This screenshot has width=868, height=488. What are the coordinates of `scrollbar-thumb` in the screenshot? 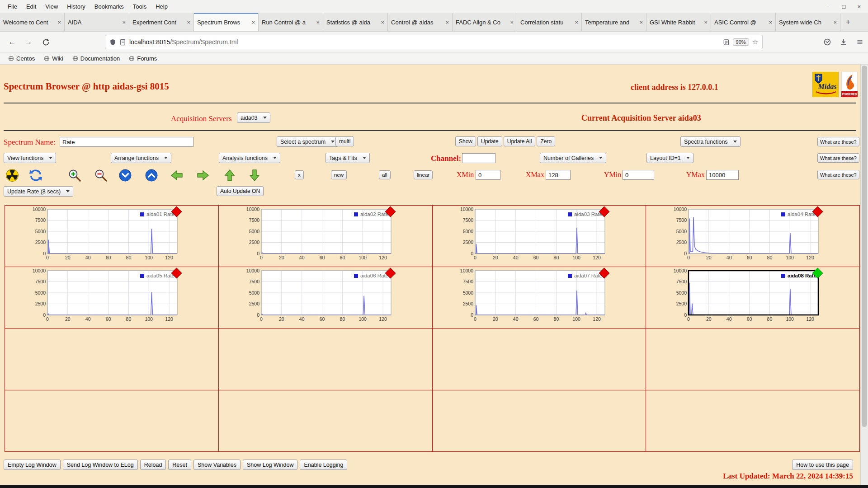 It's located at (864, 246).